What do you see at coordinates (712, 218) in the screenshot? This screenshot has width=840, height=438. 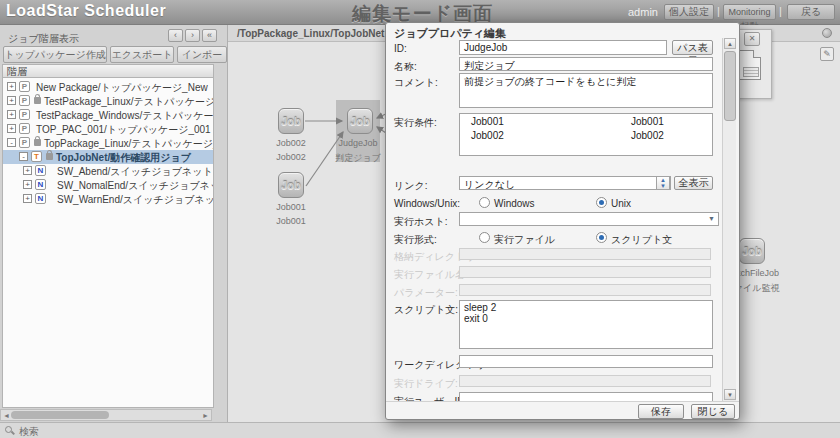 I see `chevron-down-icon: ▼` at bounding box center [712, 218].